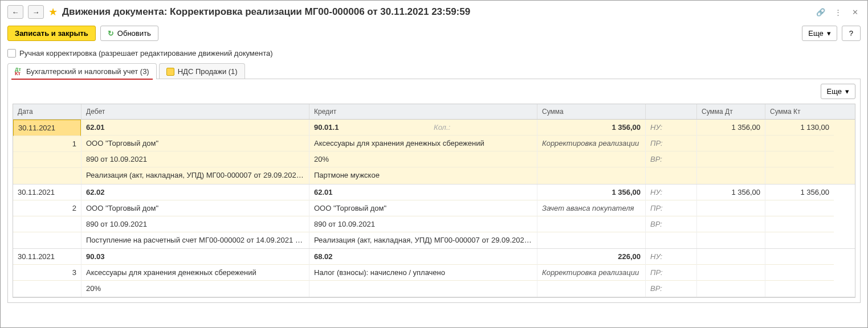  Describe the element at coordinates (47, 144) in the screenshot. I see `cell-idx: 1` at that location.